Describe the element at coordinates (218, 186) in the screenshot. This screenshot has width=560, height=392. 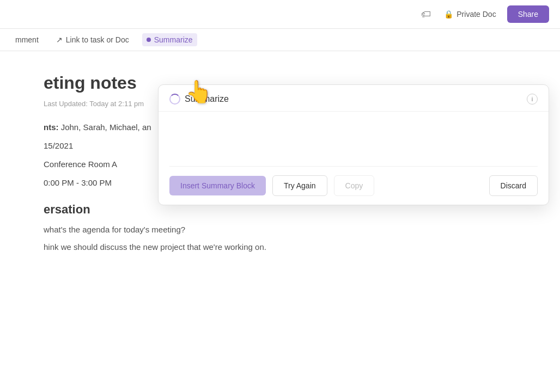
I see `insert-summary-button: Insert Summary Block` at that location.